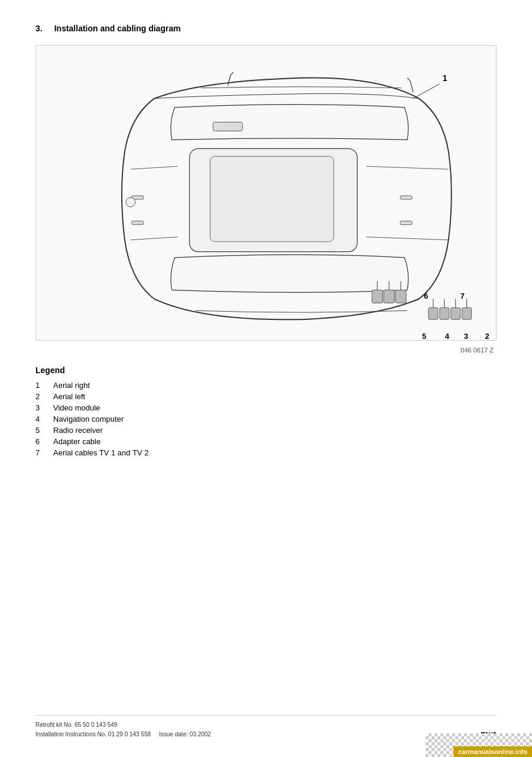 This screenshot has height=757, width=532. I want to click on section-title: 3.Installation and cabling diagram, so click(266, 28).